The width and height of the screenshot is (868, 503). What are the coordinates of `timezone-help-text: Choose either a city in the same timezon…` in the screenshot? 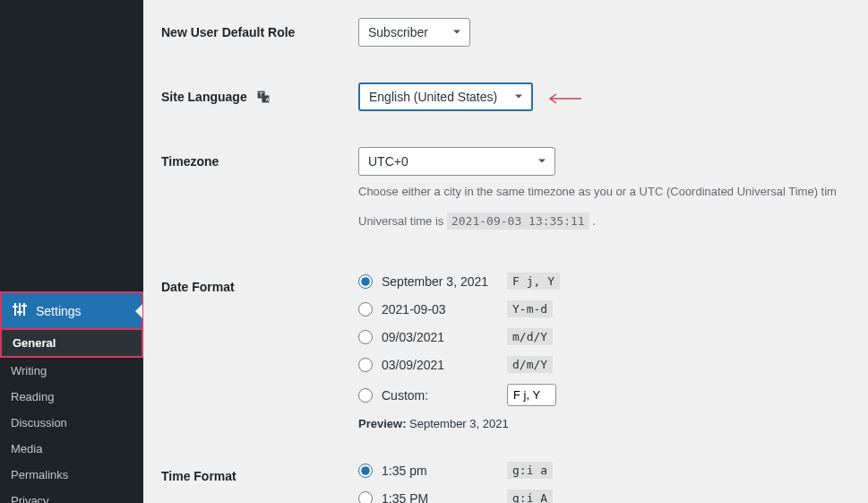 It's located at (604, 192).